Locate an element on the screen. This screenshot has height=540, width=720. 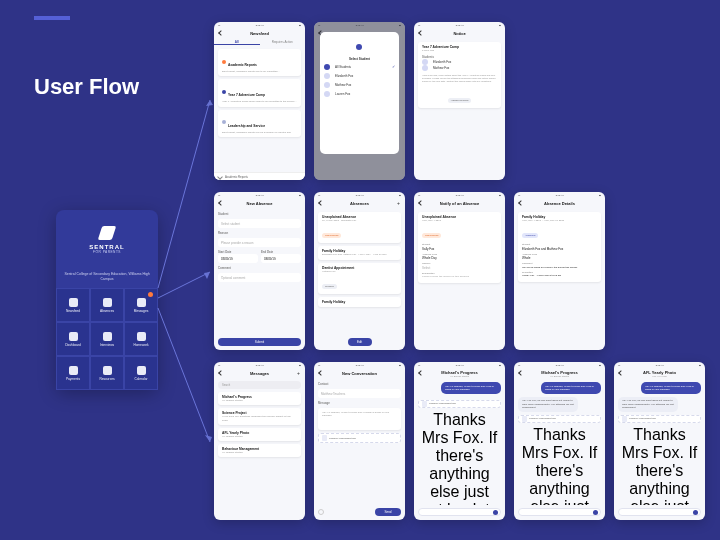
chat-icon is located at coordinates (142, 302).